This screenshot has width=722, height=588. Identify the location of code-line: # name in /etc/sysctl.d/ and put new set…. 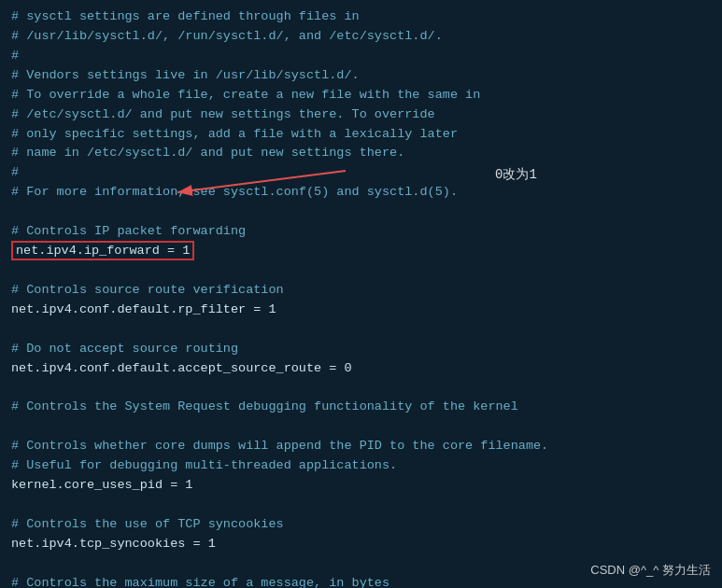
(361, 153).